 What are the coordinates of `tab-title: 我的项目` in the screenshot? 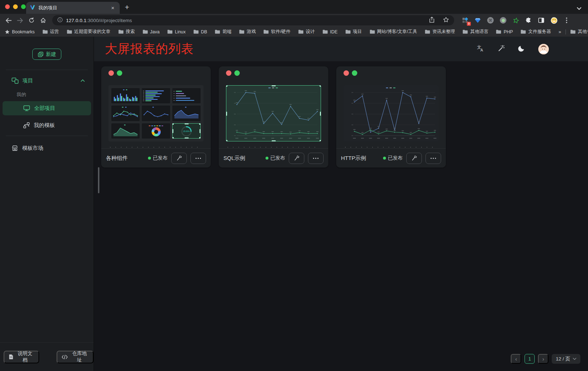 It's located at (73, 8).